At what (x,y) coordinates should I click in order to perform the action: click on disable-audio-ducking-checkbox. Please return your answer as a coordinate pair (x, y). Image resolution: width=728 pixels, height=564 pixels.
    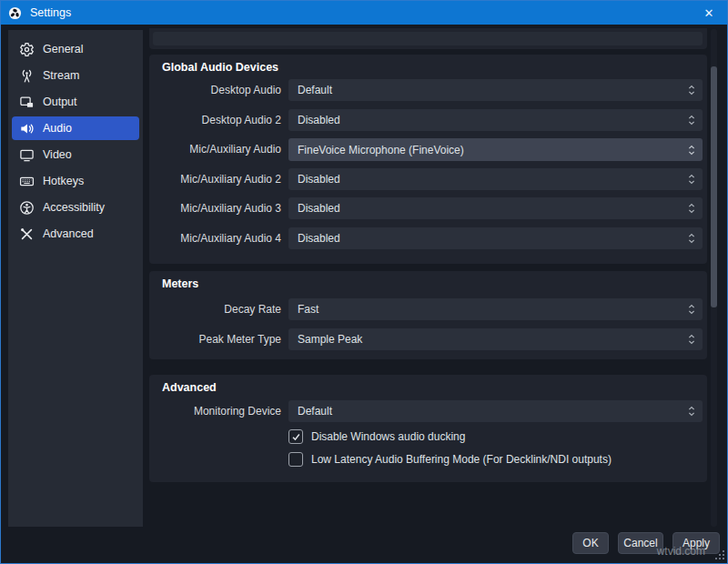
    Looking at the image, I should click on (296, 437).